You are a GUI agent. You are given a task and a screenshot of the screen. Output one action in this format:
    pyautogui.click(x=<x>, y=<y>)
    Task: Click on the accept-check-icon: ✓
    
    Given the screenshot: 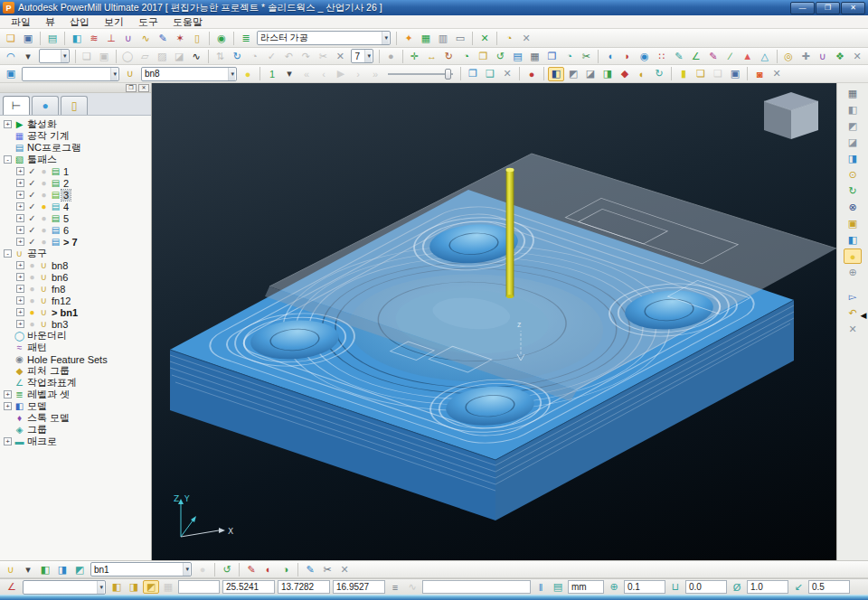 What is the action you would take?
    pyautogui.click(x=271, y=56)
    